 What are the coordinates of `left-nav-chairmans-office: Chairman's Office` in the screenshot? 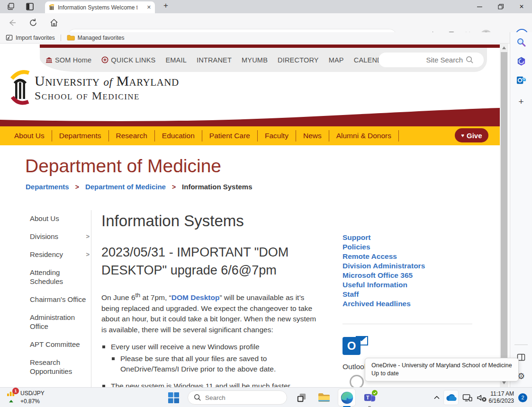 It's located at (60, 299).